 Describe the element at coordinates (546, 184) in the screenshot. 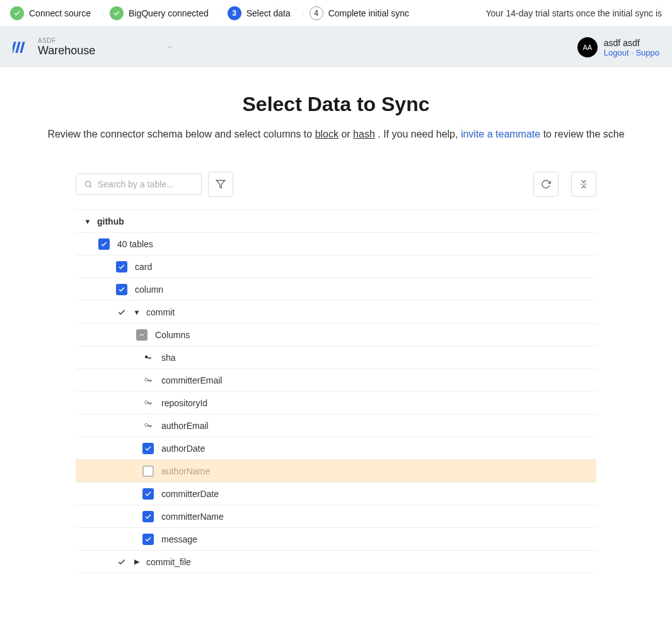

I see `refresh-icon` at that location.